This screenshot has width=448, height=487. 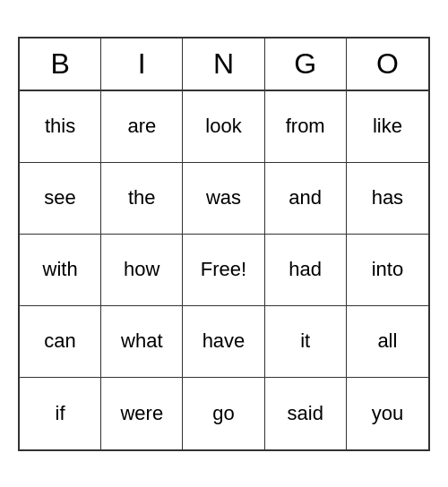 What do you see at coordinates (387, 270) in the screenshot?
I see `cell-14: into` at bounding box center [387, 270].